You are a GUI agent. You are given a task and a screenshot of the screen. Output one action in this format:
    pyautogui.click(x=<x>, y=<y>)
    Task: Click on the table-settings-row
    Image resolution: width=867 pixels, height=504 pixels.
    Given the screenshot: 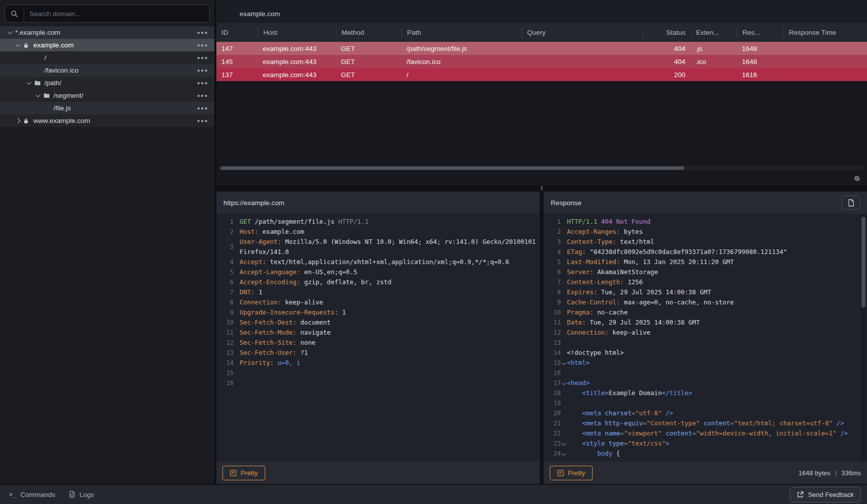 What is the action you would take?
    pyautogui.click(x=542, y=178)
    